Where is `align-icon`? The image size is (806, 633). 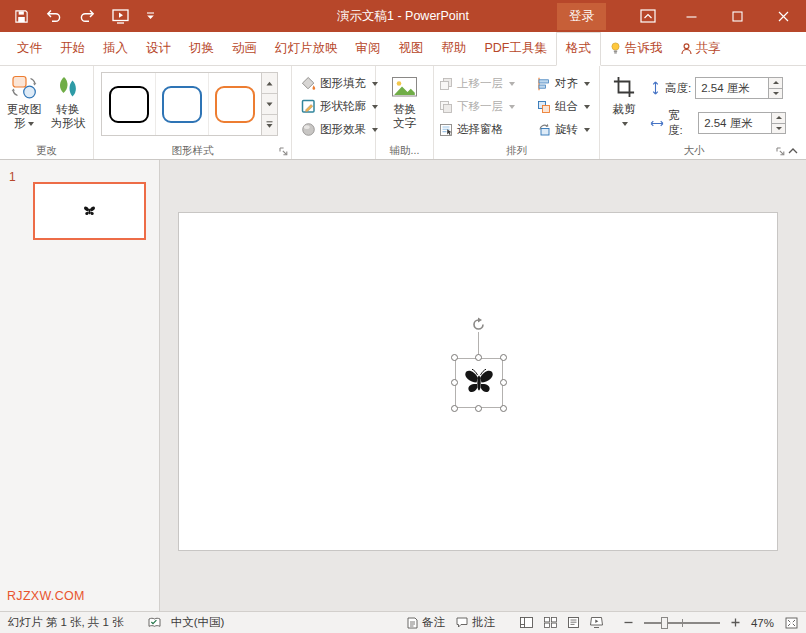
align-icon is located at coordinates (544, 84).